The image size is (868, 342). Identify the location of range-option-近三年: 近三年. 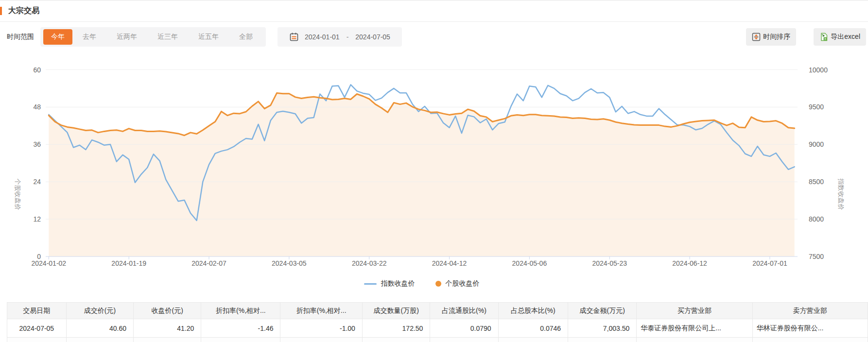
(168, 37).